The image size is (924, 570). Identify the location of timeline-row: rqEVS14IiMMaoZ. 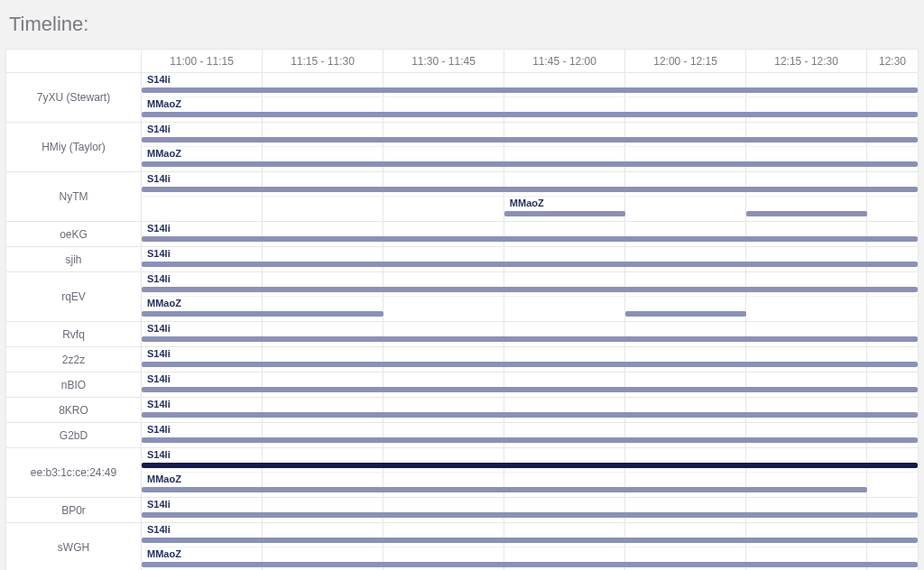
(462, 298).